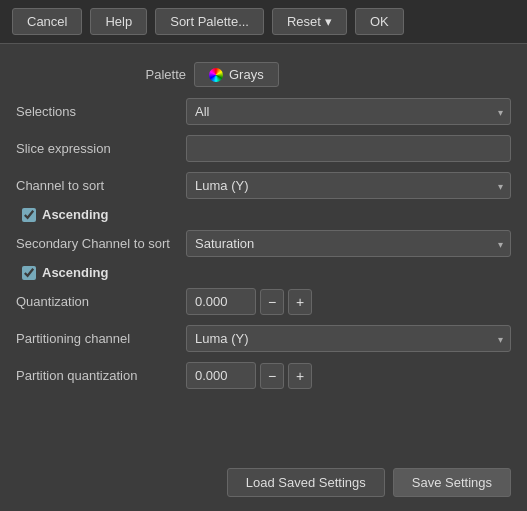 The image size is (527, 511). Describe the element at coordinates (264, 186) in the screenshot. I see `channel-row: Channel to sort Luma (Y) Red Green Blue …` at that location.